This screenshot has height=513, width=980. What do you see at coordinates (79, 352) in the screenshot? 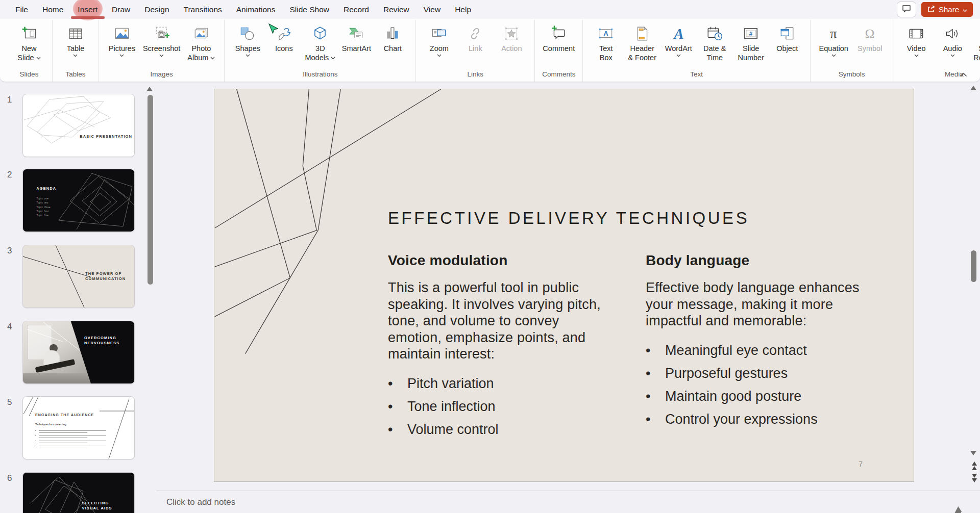
I see `slide-thumbnail-4: OVERCOMINGNERVOUSNESS` at bounding box center [79, 352].